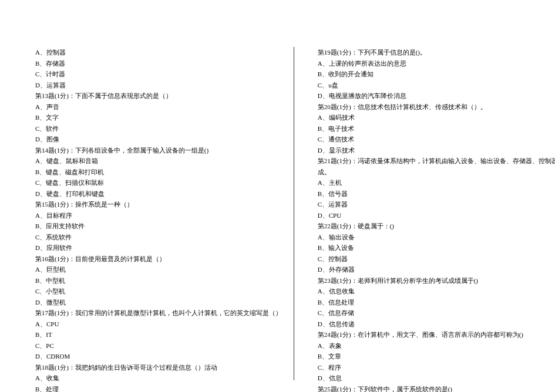 The width and height of the screenshot is (555, 392). I want to click on text-line: B、键盘、磁盘和打印机, so click(159, 173).